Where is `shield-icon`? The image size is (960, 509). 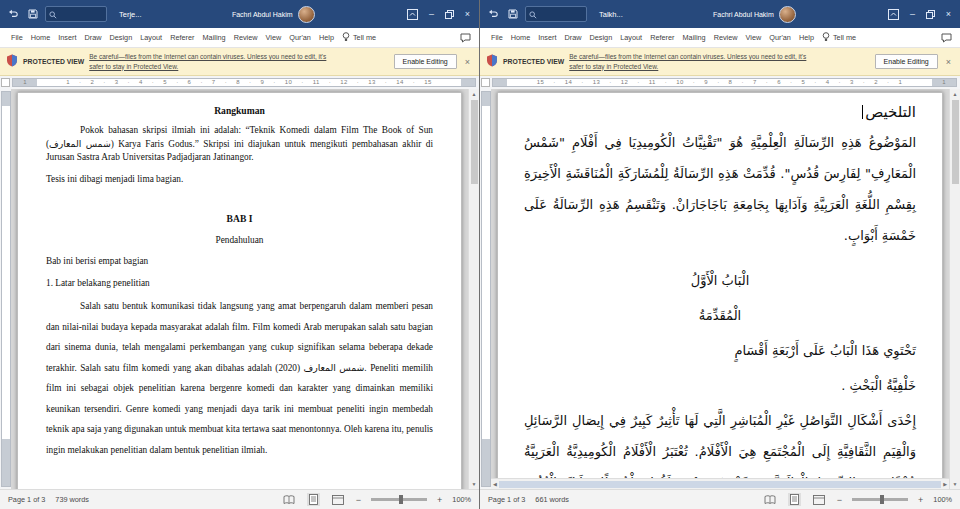 shield-icon is located at coordinates (492, 62).